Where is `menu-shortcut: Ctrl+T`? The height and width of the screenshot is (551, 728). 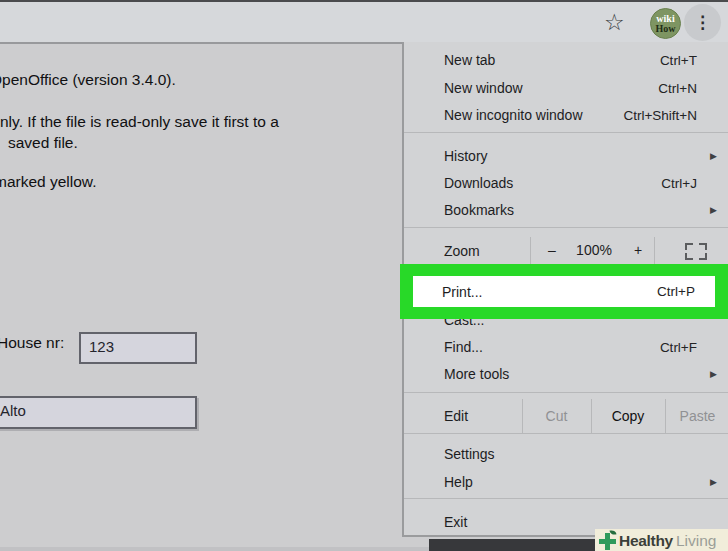 menu-shortcut: Ctrl+T is located at coordinates (678, 60).